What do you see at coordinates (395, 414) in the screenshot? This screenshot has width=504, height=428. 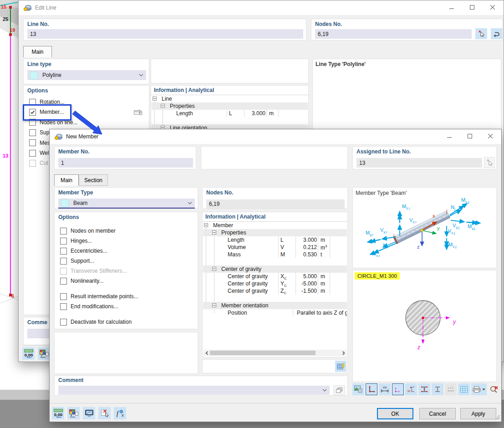 I see `ok-label: OK` at bounding box center [395, 414].